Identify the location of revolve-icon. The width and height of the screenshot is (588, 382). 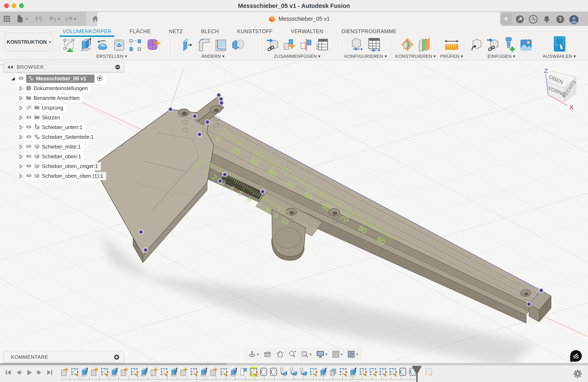
(103, 45).